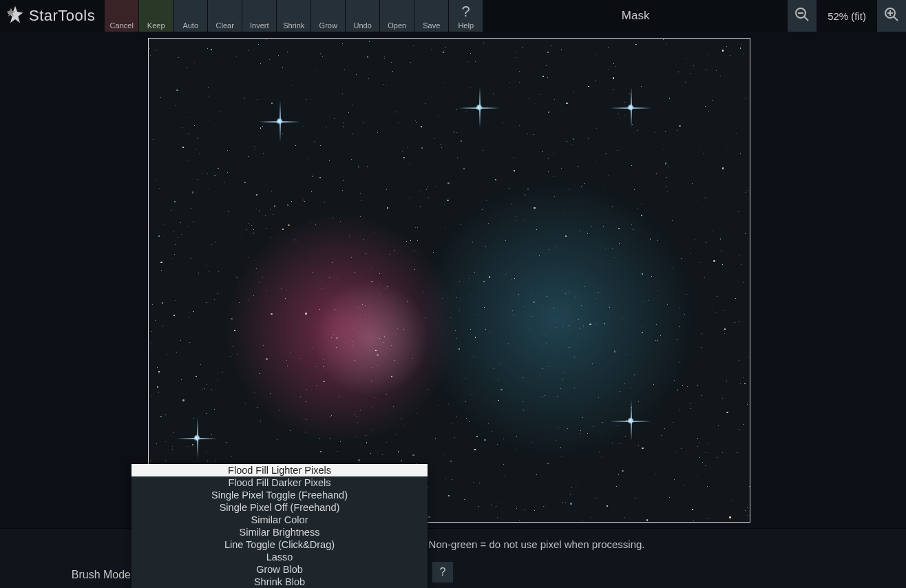 Image resolution: width=906 pixels, height=588 pixels. I want to click on help-icon: ?, so click(466, 12).